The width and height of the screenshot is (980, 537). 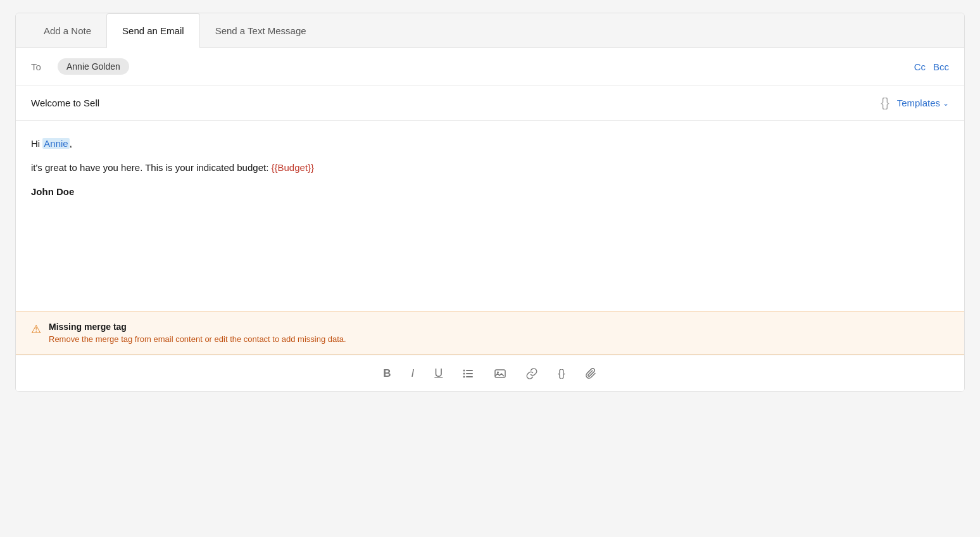 I want to click on formatting-toolbar: B I U, so click(x=490, y=373).